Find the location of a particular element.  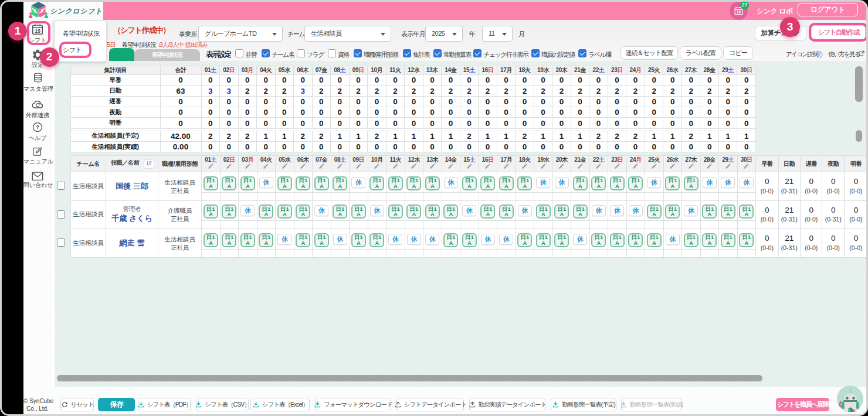

svg-text: 15 is located at coordinates (739, 12).